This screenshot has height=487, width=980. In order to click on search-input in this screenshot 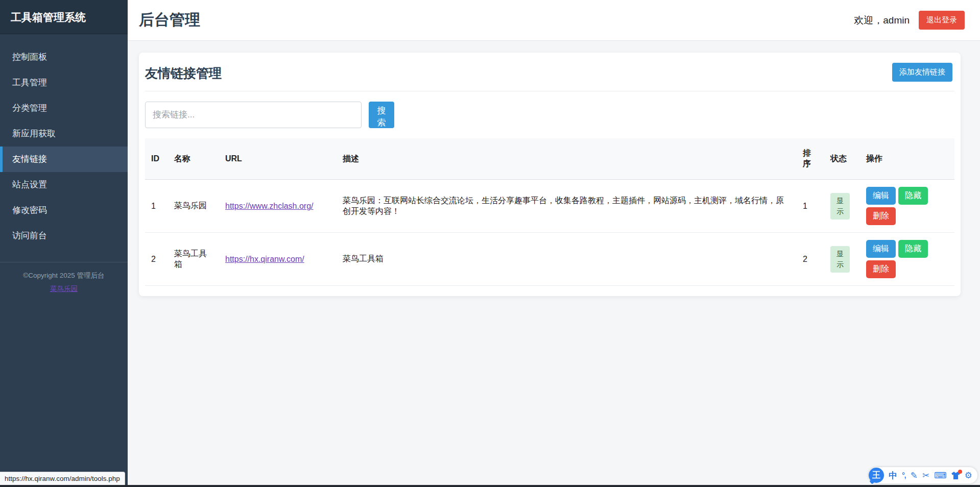, I will do `click(253, 115)`.